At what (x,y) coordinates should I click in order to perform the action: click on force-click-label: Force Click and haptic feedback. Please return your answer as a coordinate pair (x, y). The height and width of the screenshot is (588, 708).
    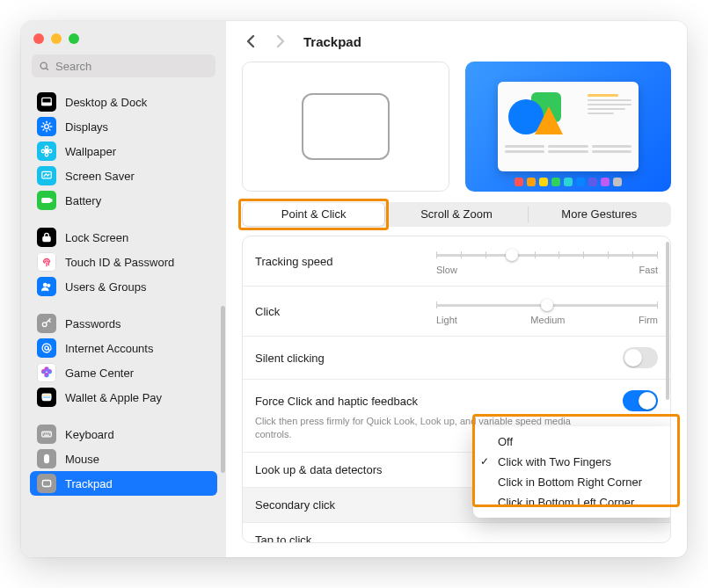
    Looking at the image, I should click on (336, 401).